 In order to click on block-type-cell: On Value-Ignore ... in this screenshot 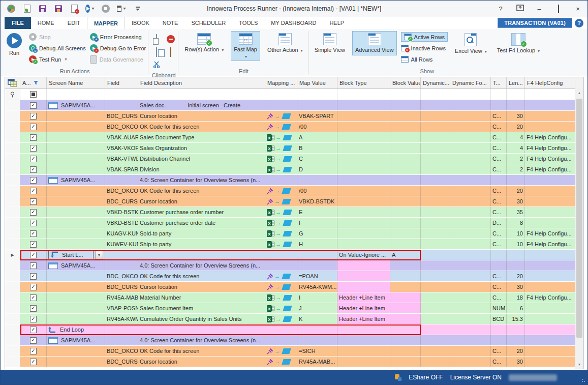, I will do `click(364, 255)`.